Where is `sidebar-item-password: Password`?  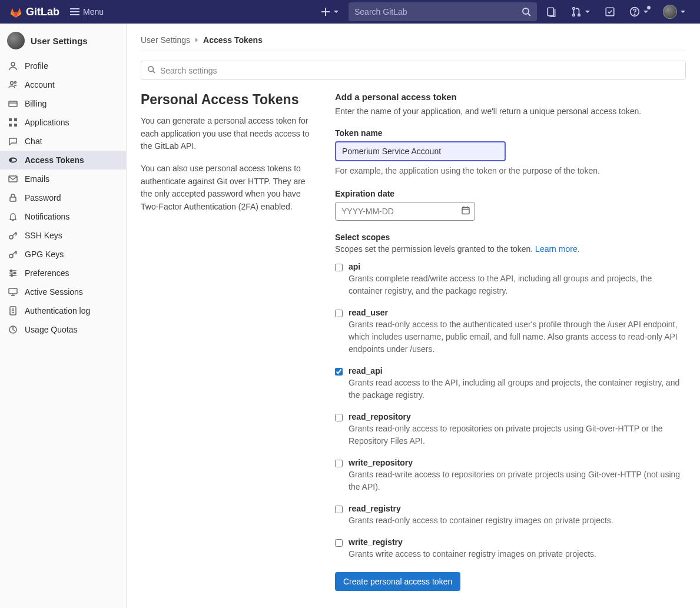 sidebar-item-password: Password is located at coordinates (63, 198).